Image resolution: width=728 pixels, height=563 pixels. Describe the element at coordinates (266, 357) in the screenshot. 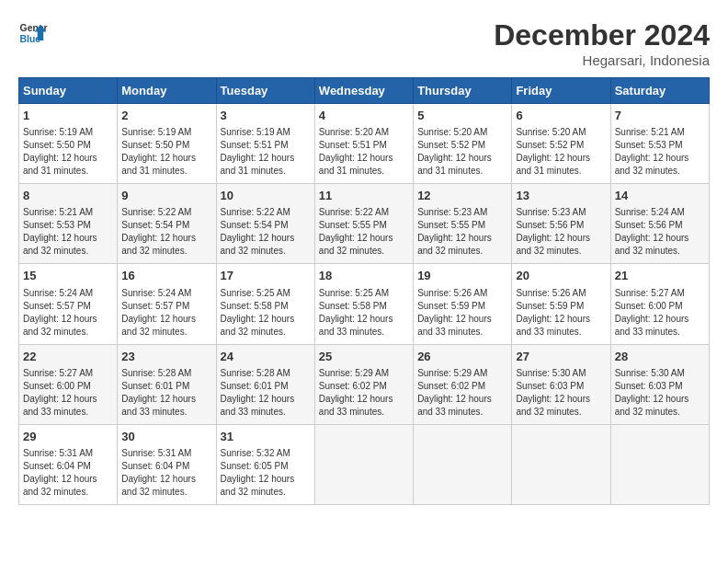

I see `day-number: 24` at that location.